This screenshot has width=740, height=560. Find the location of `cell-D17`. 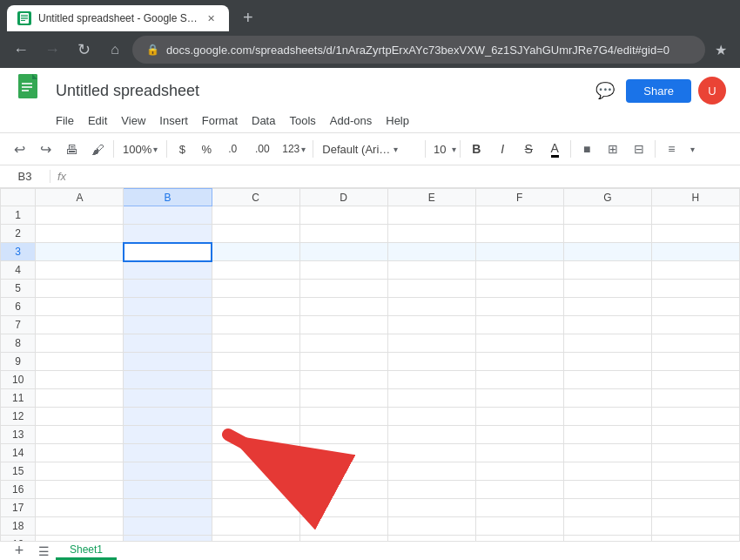

cell-D17 is located at coordinates (343, 509).